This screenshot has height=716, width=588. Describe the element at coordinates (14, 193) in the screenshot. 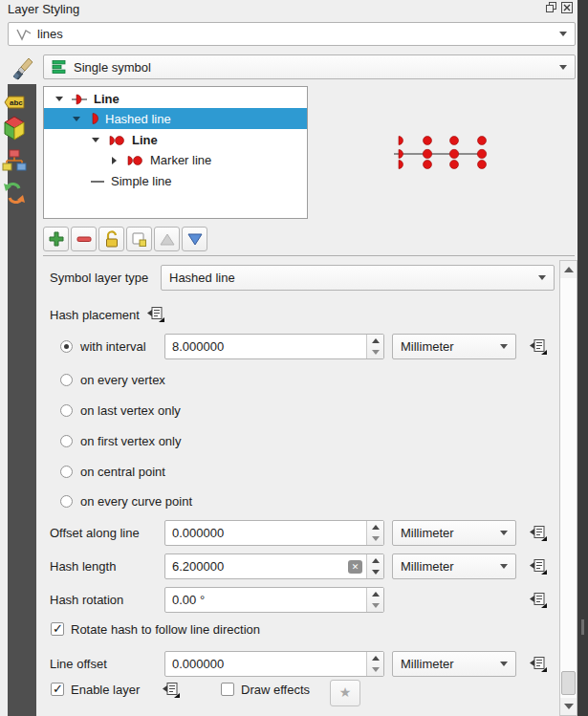

I see `sidebar-item-history` at that location.